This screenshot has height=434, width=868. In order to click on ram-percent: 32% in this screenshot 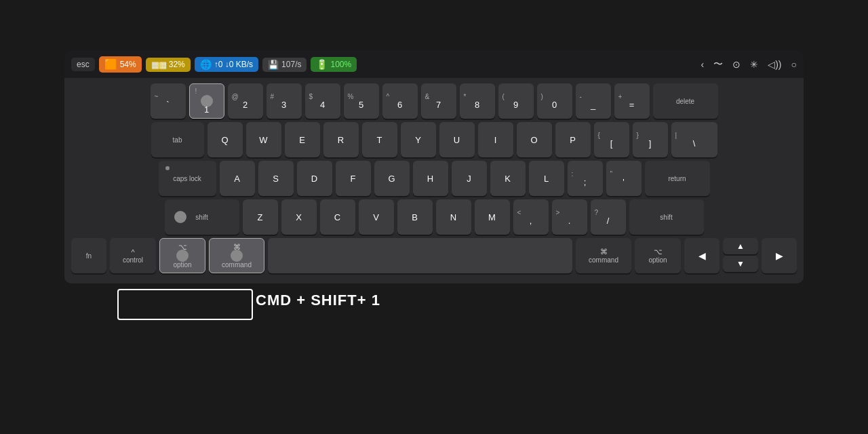, I will do `click(177, 64)`.